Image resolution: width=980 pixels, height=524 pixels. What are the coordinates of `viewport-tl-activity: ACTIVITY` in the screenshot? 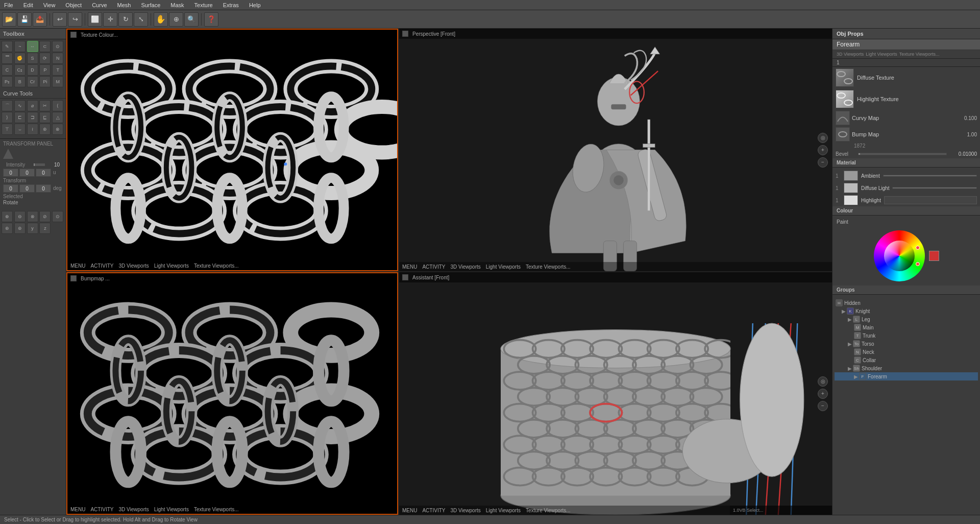 It's located at (102, 266).